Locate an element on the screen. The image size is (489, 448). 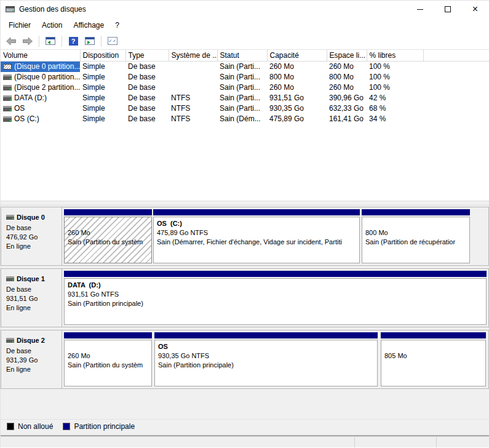
column-header-disposition: Disposition is located at coordinates (103, 55).